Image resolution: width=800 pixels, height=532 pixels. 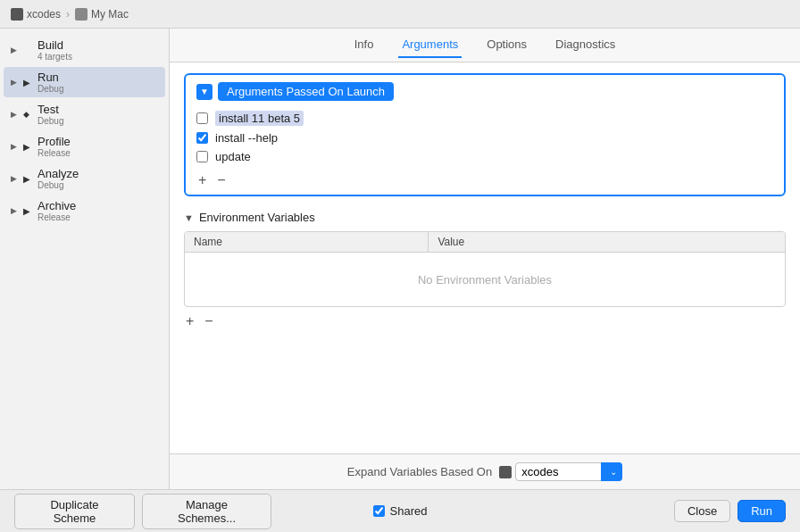 I want to click on close-button: Close, so click(x=702, y=511).